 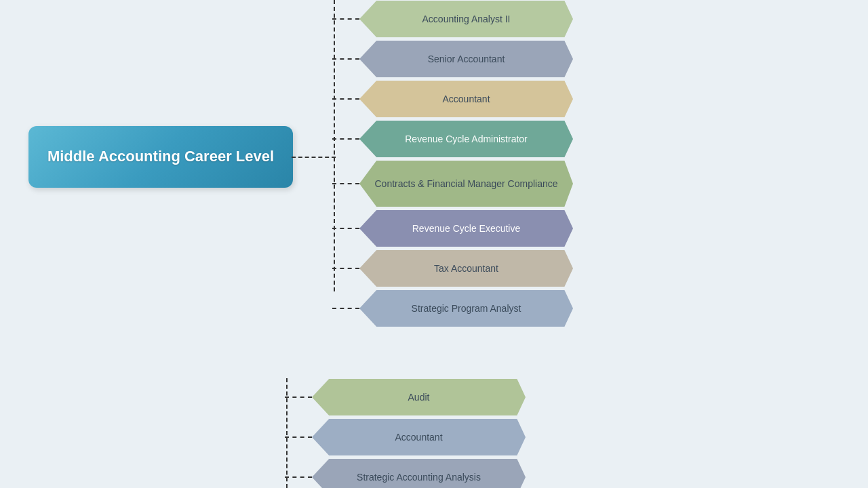 I want to click on central-node: Middle Accounting Career Level, so click(x=161, y=157).